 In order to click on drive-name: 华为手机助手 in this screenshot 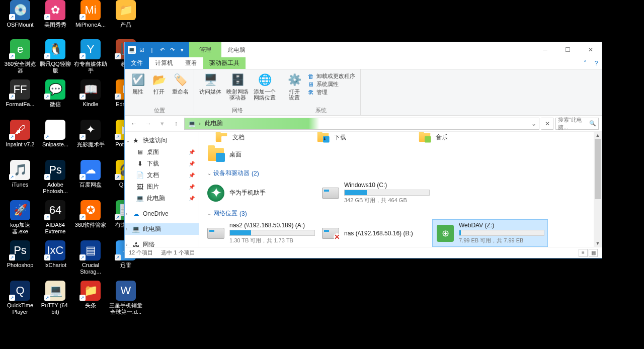, I will do `click(272, 193)`.